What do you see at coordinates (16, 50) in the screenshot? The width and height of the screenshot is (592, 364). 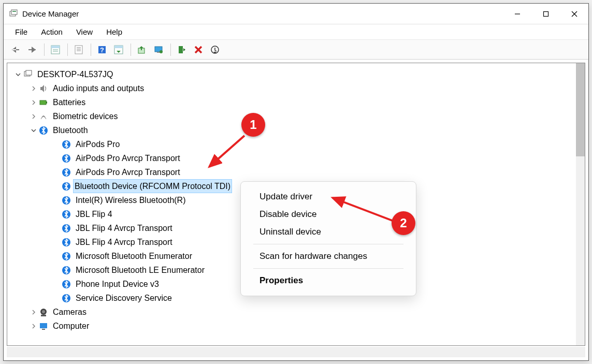 I see `nav-back-button` at bounding box center [16, 50].